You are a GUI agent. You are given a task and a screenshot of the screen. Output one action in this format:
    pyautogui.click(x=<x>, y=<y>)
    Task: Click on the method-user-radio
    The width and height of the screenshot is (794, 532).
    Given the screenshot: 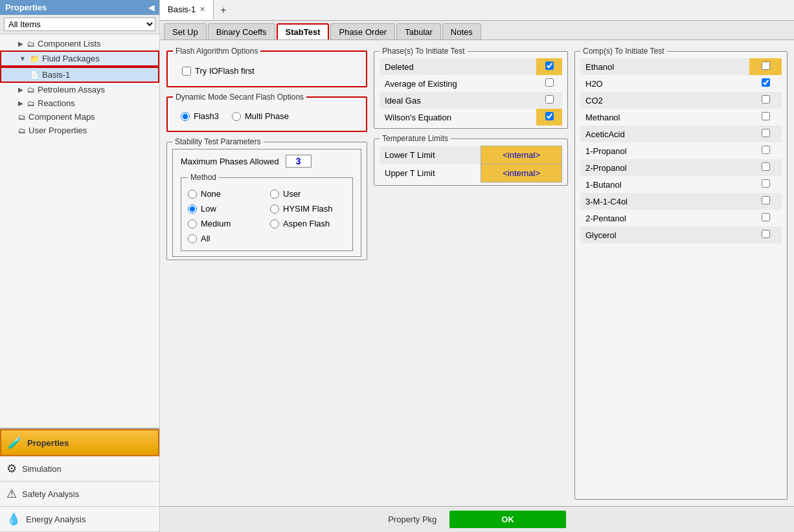 What is the action you would take?
    pyautogui.click(x=275, y=194)
    